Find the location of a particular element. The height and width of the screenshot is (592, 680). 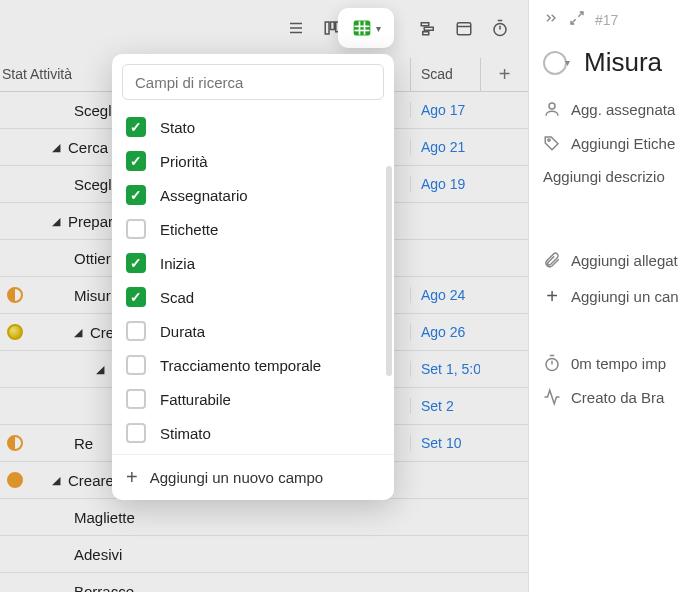

created-by-field: Creato da Bra is located at coordinates (612, 397).